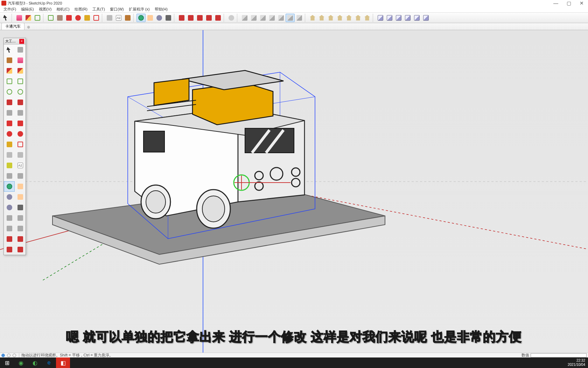 Image resolution: width=588 pixels, height=368 pixels. Describe the element at coordinates (20, 186) in the screenshot. I see `tool-pan` at that location.